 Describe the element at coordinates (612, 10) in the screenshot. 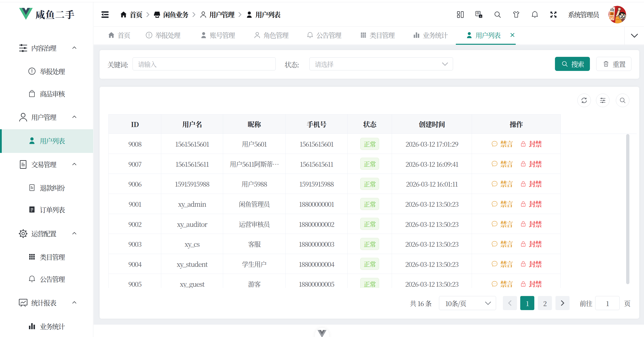

I see `svg-text: 山` at that location.